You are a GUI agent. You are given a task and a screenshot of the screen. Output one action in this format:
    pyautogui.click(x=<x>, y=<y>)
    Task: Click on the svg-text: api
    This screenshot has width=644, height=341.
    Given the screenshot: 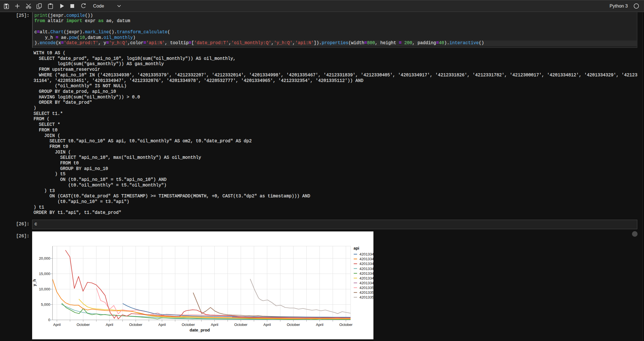 What is the action you would take?
    pyautogui.click(x=356, y=248)
    